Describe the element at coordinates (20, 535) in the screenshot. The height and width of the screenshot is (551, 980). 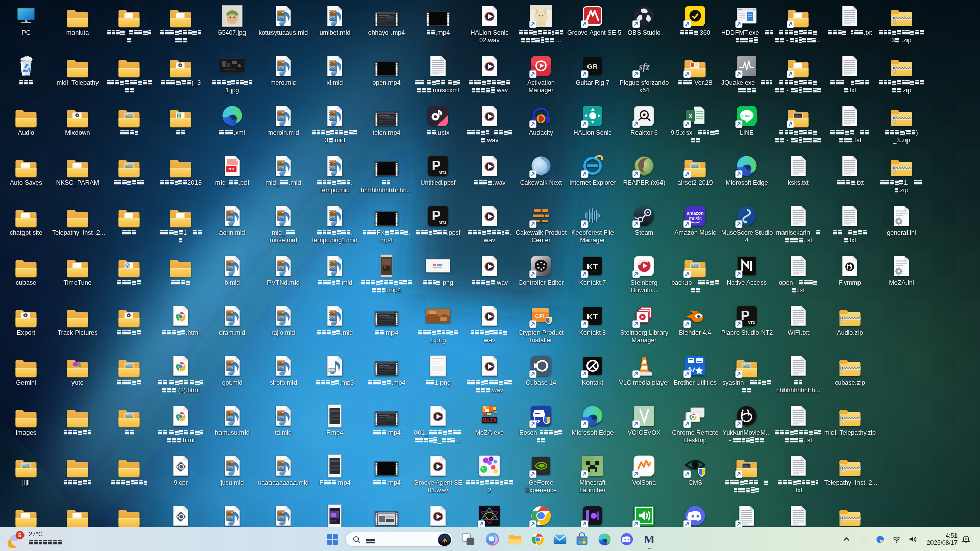
I see `svg-text: 5` at that location.